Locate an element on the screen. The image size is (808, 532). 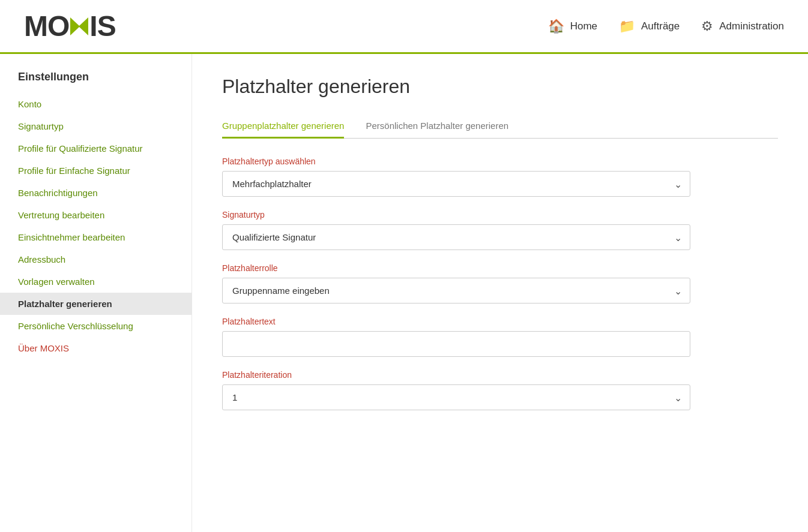
platzhaltertyp-select: Mehrfachplatzhalter Einzelplatzhalter is located at coordinates (456, 184).